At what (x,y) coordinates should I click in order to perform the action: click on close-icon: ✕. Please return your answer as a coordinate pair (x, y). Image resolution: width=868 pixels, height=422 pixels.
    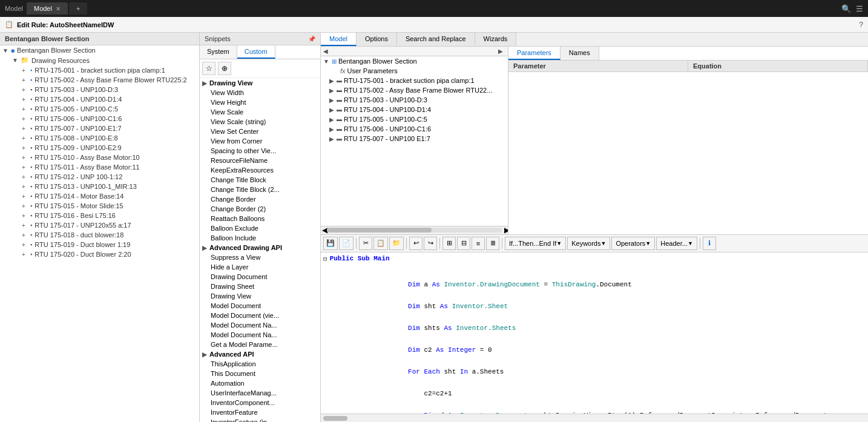
    Looking at the image, I should click on (58, 8).